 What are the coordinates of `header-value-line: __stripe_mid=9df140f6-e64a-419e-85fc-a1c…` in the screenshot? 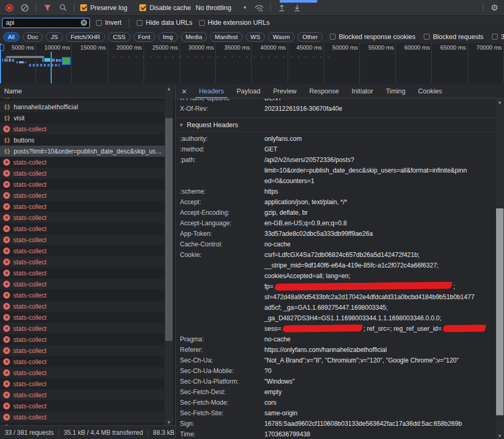 It's located at (376, 265).